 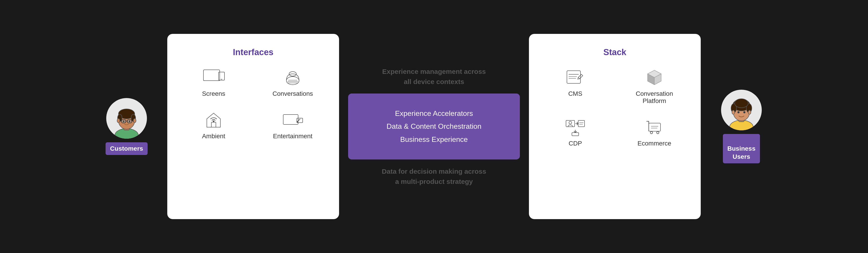 What do you see at coordinates (741, 110) in the screenshot?
I see `business-users-avatar` at bounding box center [741, 110].